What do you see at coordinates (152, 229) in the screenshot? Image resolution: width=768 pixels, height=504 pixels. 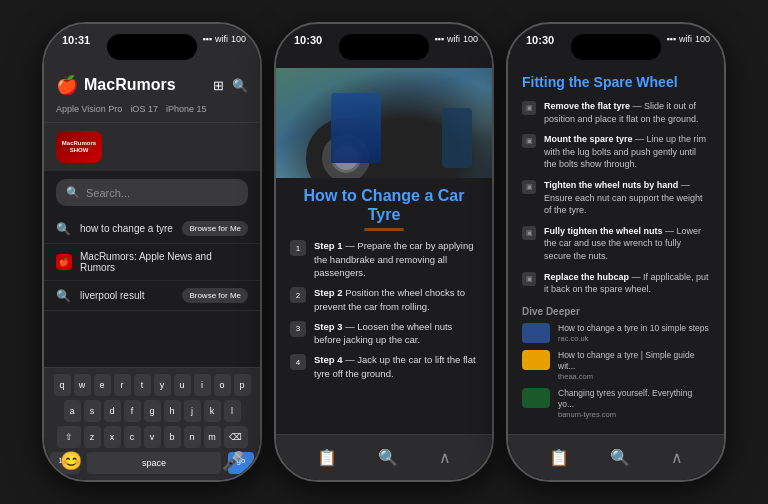 I see `suggestion-1: 🔍 how to change a tyre Browse for Me` at bounding box center [152, 229].